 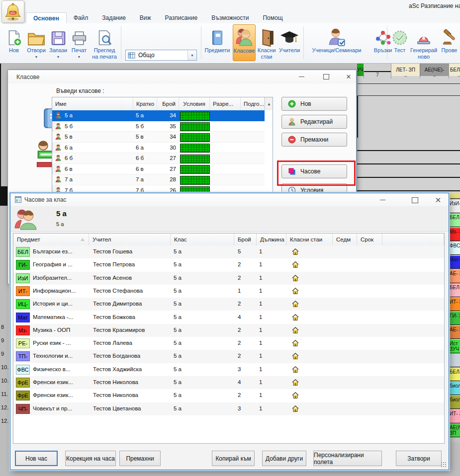 I want to click on ribbon-button-new: Нов, so click(x=14, y=43).